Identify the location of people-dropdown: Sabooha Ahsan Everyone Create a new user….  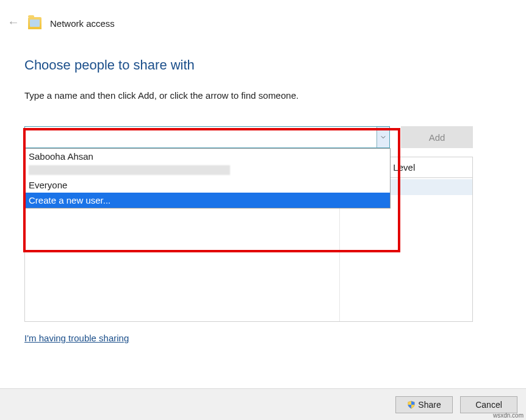
(207, 178).